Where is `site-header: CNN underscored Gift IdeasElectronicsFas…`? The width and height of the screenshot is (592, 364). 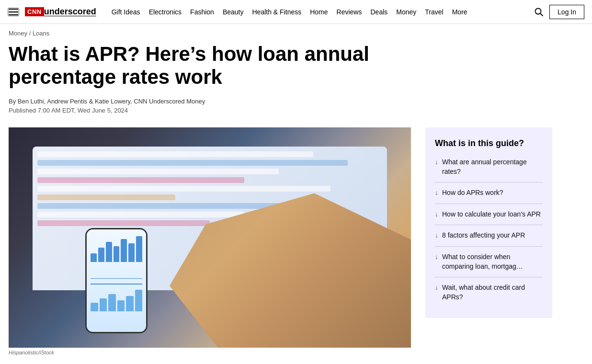 site-header: CNN underscored Gift IdeasElectronicsFas… is located at coordinates (296, 12).